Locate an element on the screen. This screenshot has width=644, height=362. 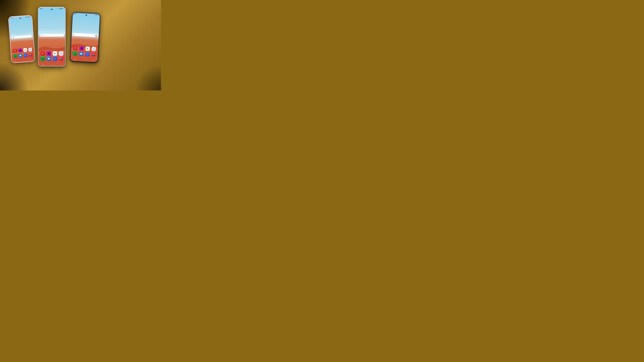
phone-center-status-icons: ↑ ⊙ ◎ 🔇 ▊ 77% is located at coordinates (60, 8).